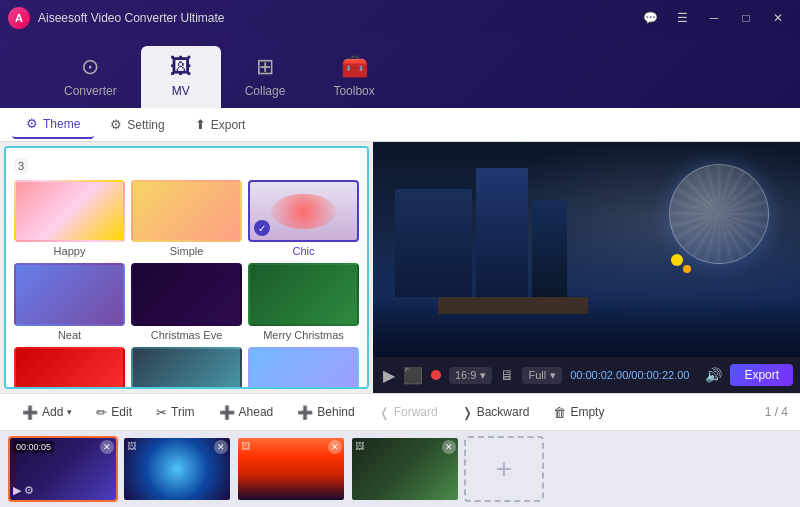 The width and height of the screenshot is (800, 507). Describe the element at coordinates (553, 376) in the screenshot. I see `chevron-down-icon-2: ▾` at that location.